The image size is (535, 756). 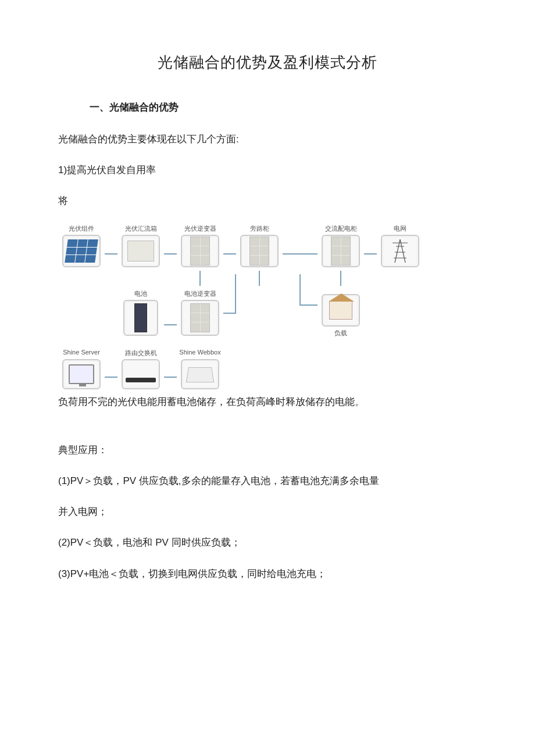 What do you see at coordinates (341, 310) in the screenshot?
I see `node-load` at bounding box center [341, 310].